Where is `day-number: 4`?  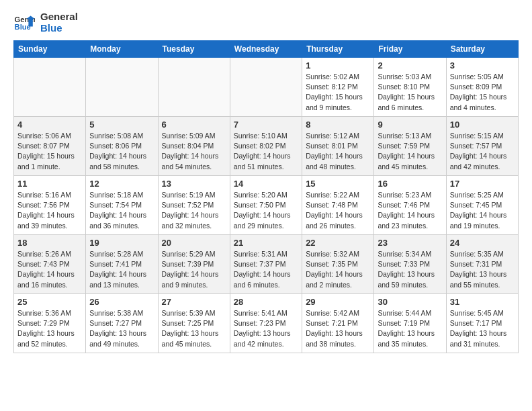
day-number: 4 is located at coordinates (50, 125).